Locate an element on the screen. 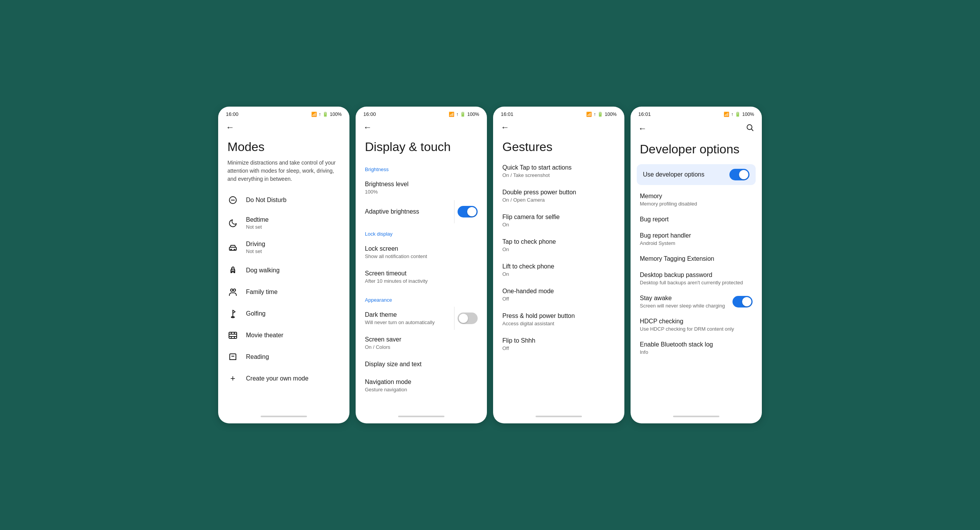 The width and height of the screenshot is (980, 530). driving-icon is located at coordinates (233, 248).